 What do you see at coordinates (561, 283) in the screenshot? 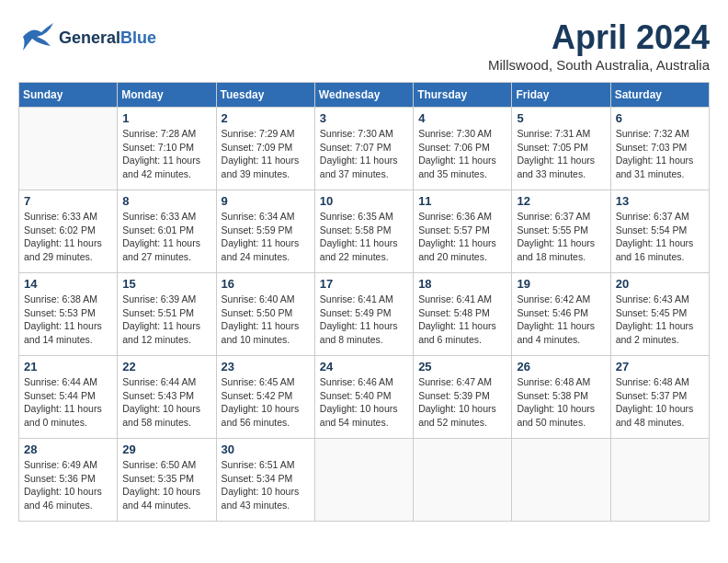
I see `day-number: 19` at bounding box center [561, 283].